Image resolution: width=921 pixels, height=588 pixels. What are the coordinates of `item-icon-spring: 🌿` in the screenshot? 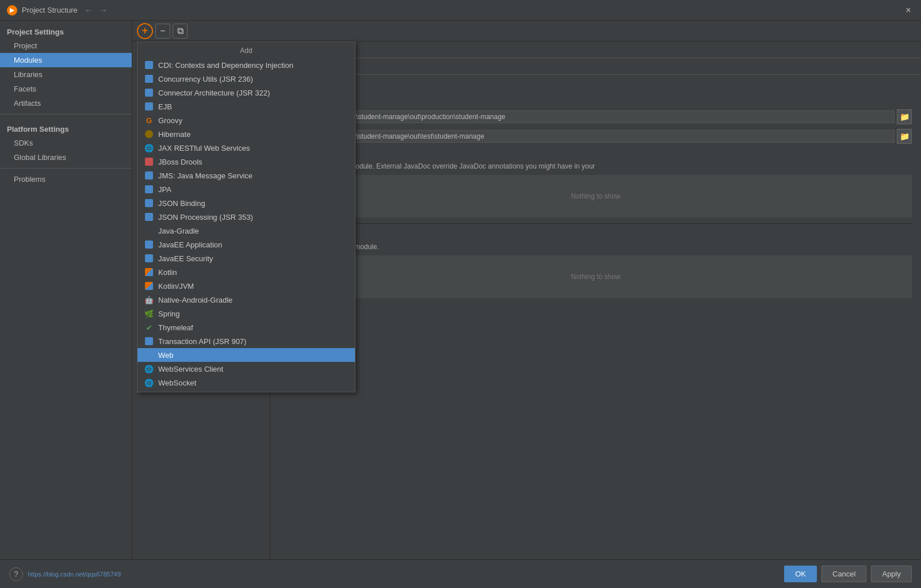 It's located at (149, 314).